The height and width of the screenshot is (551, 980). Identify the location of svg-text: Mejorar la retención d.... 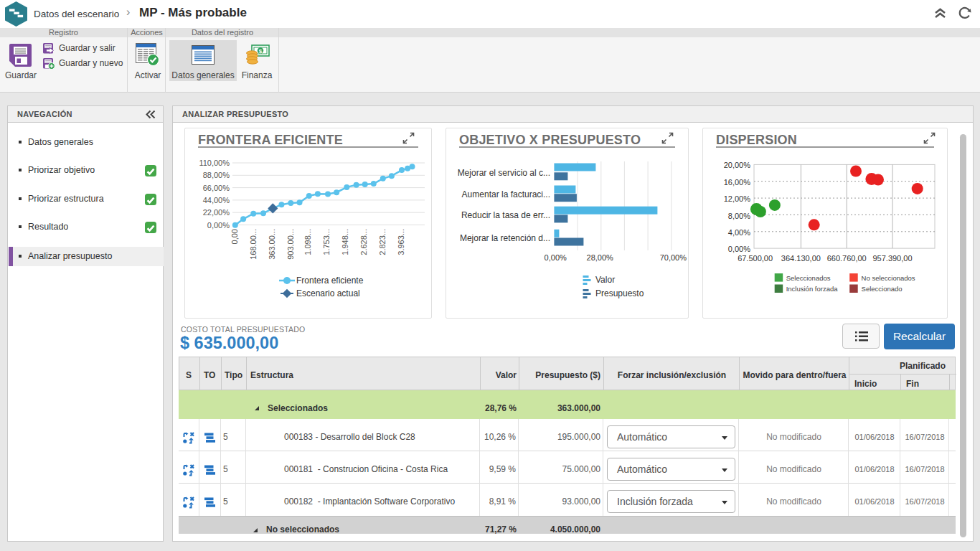
(505, 238).